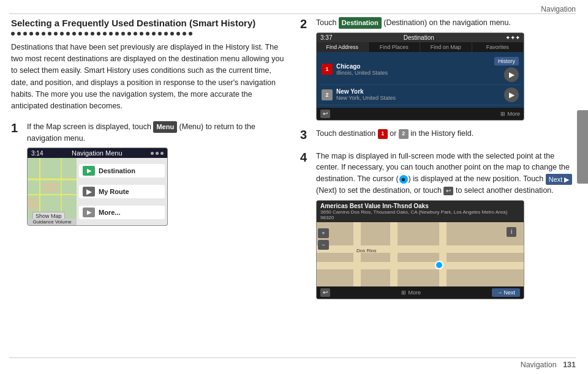 The image size is (588, 374). I want to click on step-1-number: 1, so click(17, 174).